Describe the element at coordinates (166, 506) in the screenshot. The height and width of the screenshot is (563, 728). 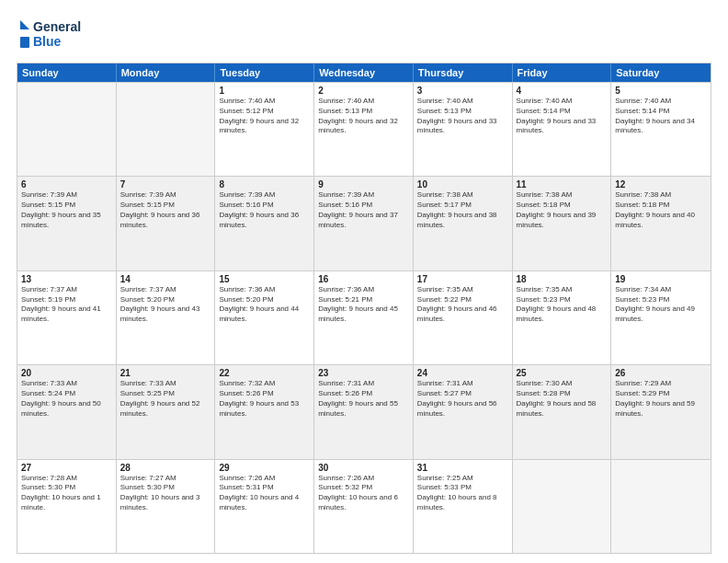
I see `calendar-cell: 28Sunrise: 7:27 AM Sunset: 5:30 PM Dayli…` at that location.